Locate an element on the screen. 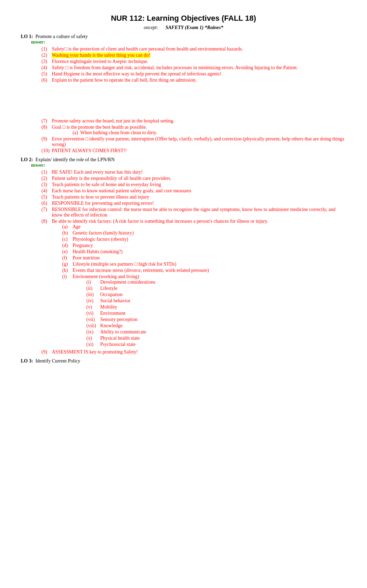 The image size is (367, 588). sub-sub-label: (iii) is located at coordinates (93, 295).